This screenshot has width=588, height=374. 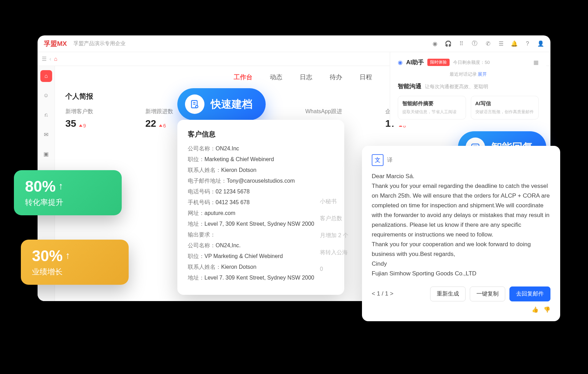 What do you see at coordinates (472, 63) in the screenshot?
I see `ai-quota: 今日剩余额度：50` at bounding box center [472, 63].